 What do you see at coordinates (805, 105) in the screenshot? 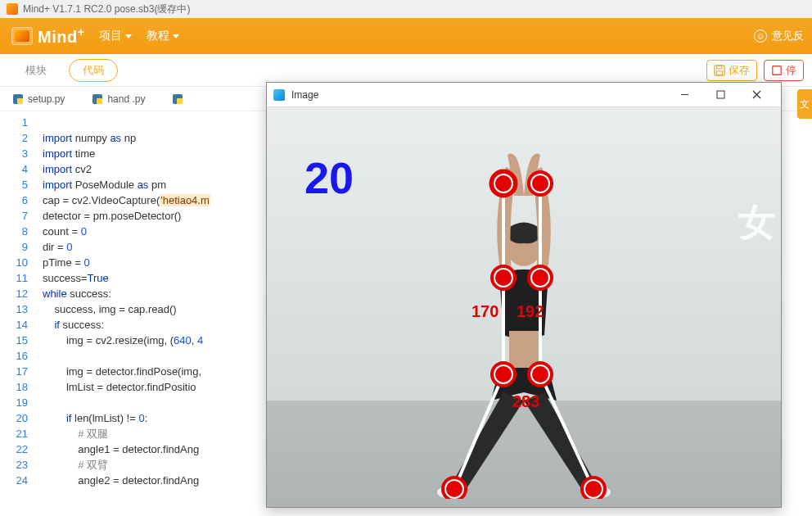
I see `side-tab-label: 文` at bounding box center [805, 105].